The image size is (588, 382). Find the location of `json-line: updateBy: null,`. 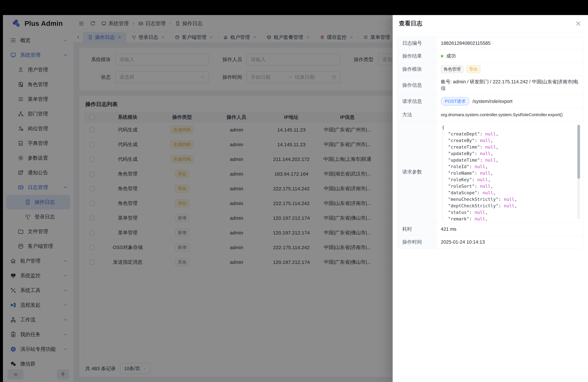

json-line: updateBy: null, is located at coordinates (507, 154).